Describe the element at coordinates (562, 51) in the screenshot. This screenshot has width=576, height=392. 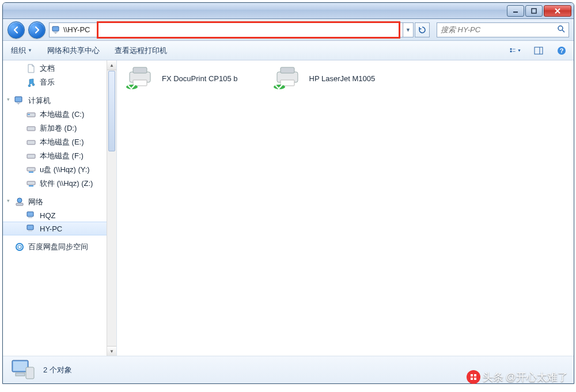
I see `help-button: ?` at that location.